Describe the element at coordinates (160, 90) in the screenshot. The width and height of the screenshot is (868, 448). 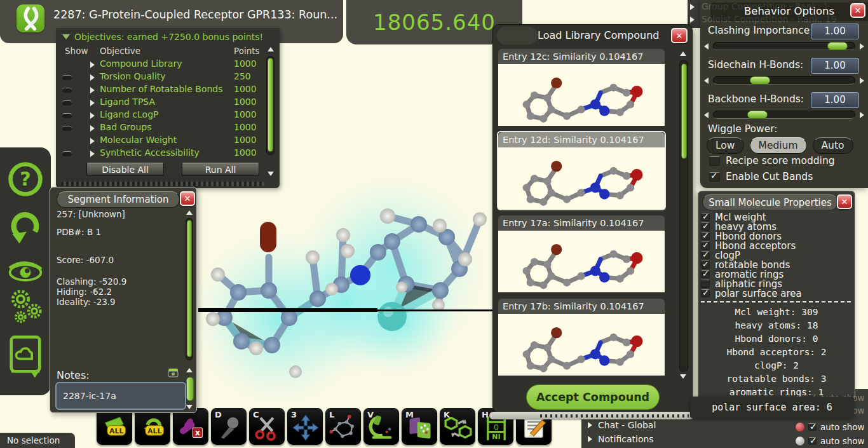
I see `objective-row: Number of Rotatable Bonds 1000` at that location.